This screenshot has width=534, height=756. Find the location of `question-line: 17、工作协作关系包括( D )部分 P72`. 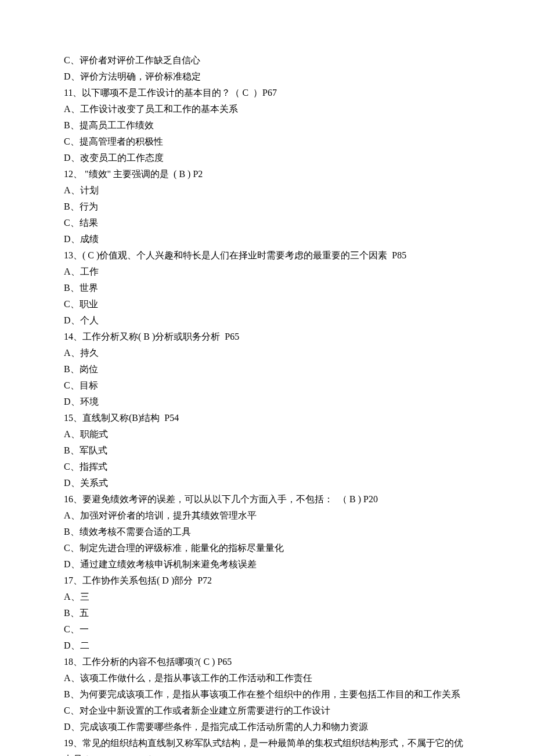

question-line: 17、工作协作关系包括( D )部分 P72 is located at coordinates (267, 581).